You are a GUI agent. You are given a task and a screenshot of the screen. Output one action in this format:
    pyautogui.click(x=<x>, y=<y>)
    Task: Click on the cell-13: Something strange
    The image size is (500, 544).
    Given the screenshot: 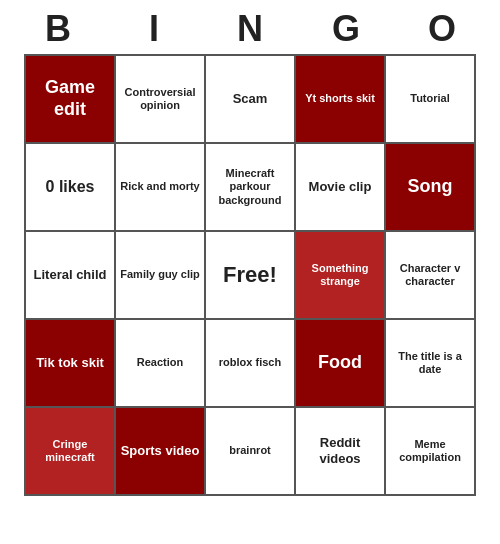 What is the action you would take?
    pyautogui.click(x=340, y=275)
    